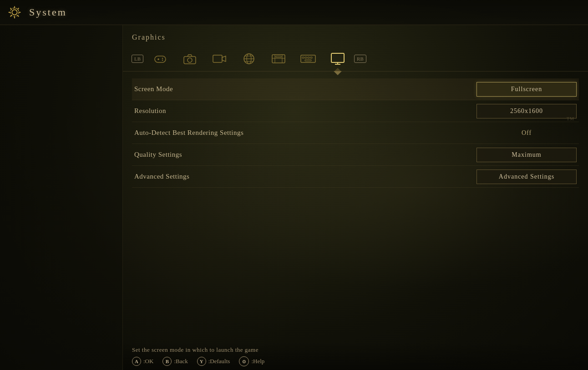  What do you see at coordinates (338, 58) in the screenshot?
I see `tab-monitor` at bounding box center [338, 58].